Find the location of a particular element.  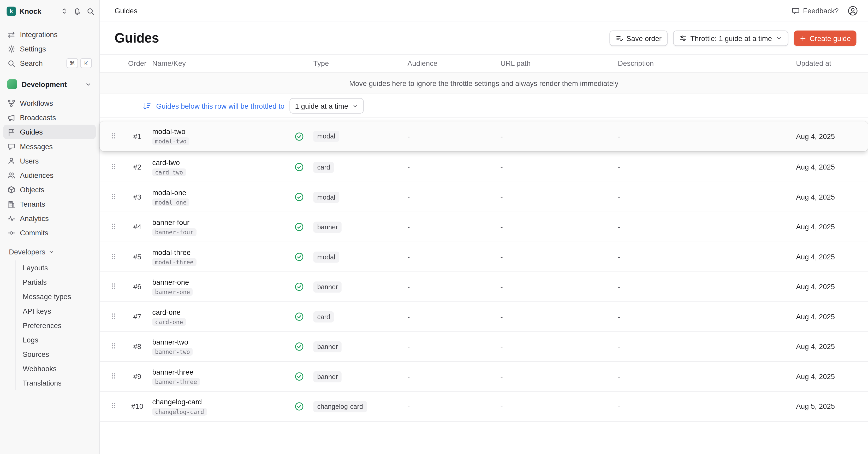

sidebar-item-logs: Logs is located at coordinates (58, 340).